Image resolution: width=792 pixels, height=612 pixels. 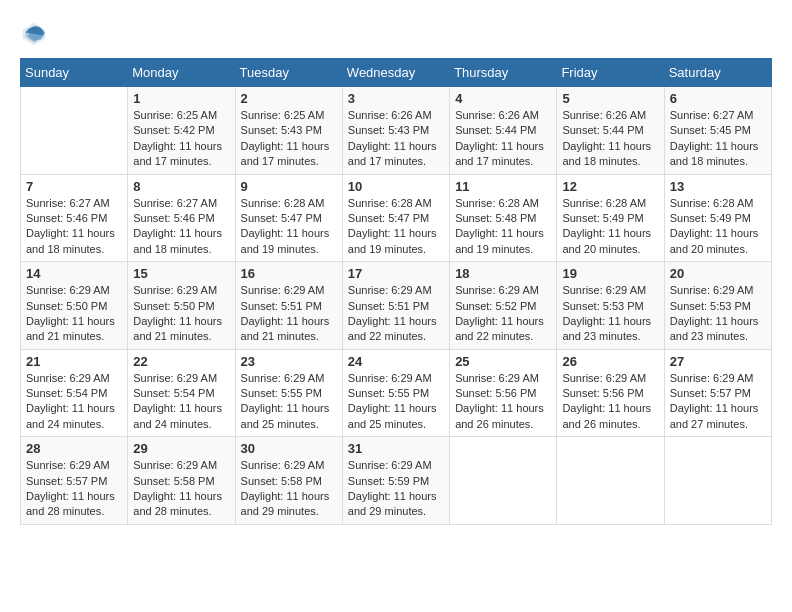 What do you see at coordinates (503, 227) in the screenshot?
I see `day-info: Sunrise: 6:28 AMSunset: 5:48 PMDaylight:…` at bounding box center [503, 227].